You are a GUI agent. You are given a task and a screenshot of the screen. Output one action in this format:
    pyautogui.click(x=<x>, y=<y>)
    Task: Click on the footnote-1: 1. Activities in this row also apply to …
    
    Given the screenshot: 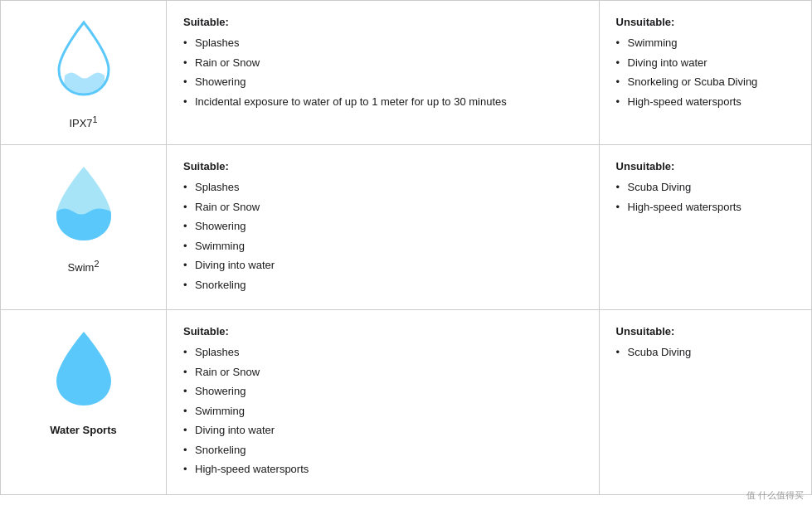 What is the action you would take?
    pyautogui.click(x=406, y=508)
    